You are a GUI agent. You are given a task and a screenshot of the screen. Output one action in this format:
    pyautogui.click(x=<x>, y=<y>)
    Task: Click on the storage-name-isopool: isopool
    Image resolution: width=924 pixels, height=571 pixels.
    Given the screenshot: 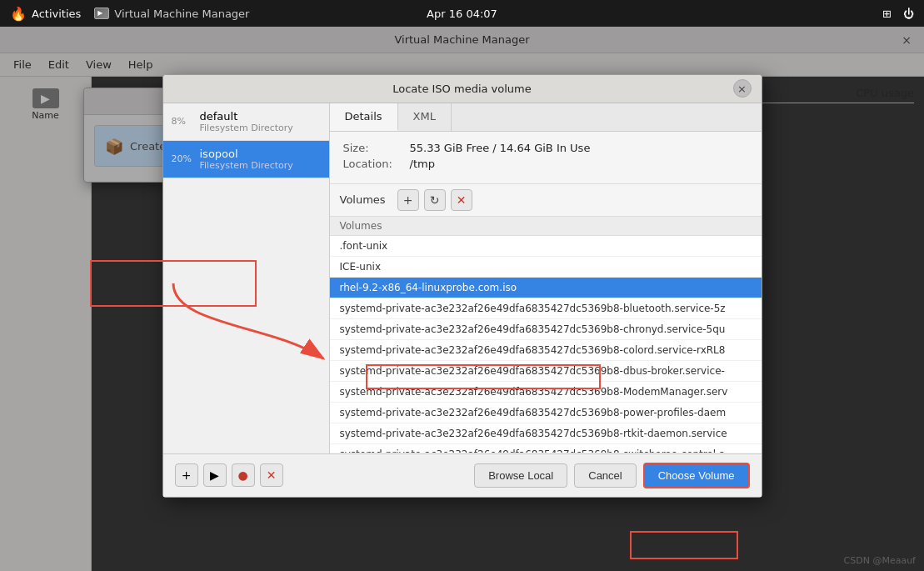 What is the action you would take?
    pyautogui.click(x=260, y=153)
    